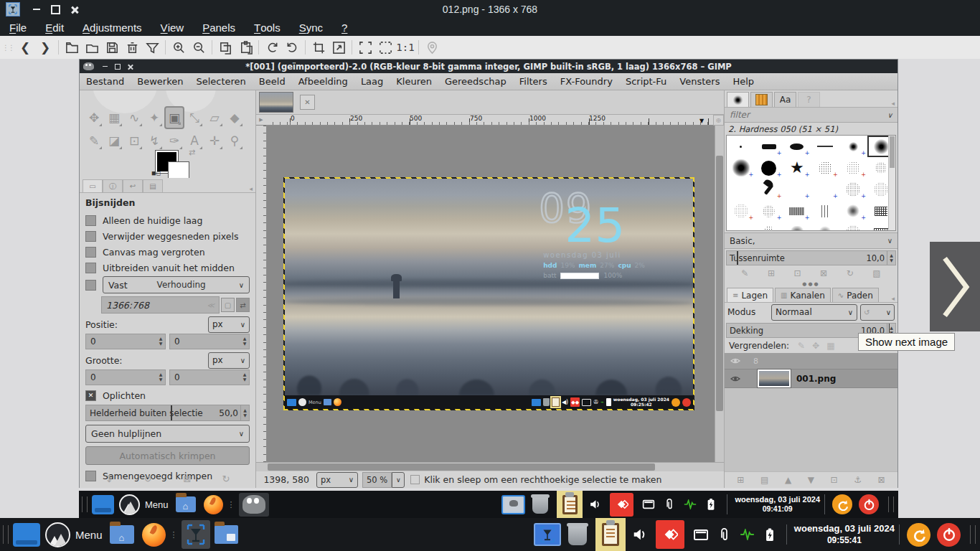 This screenshot has width=980, height=551. Describe the element at coordinates (824, 273) in the screenshot. I see `delete-brush-icon: ⊠` at that location.